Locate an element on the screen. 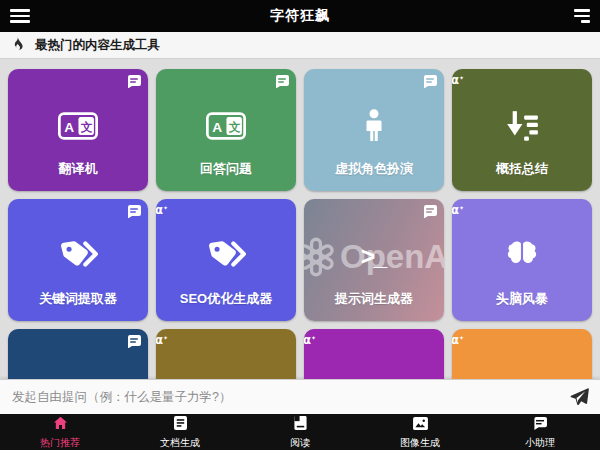 The image size is (600, 450). person-icon is located at coordinates (374, 126).